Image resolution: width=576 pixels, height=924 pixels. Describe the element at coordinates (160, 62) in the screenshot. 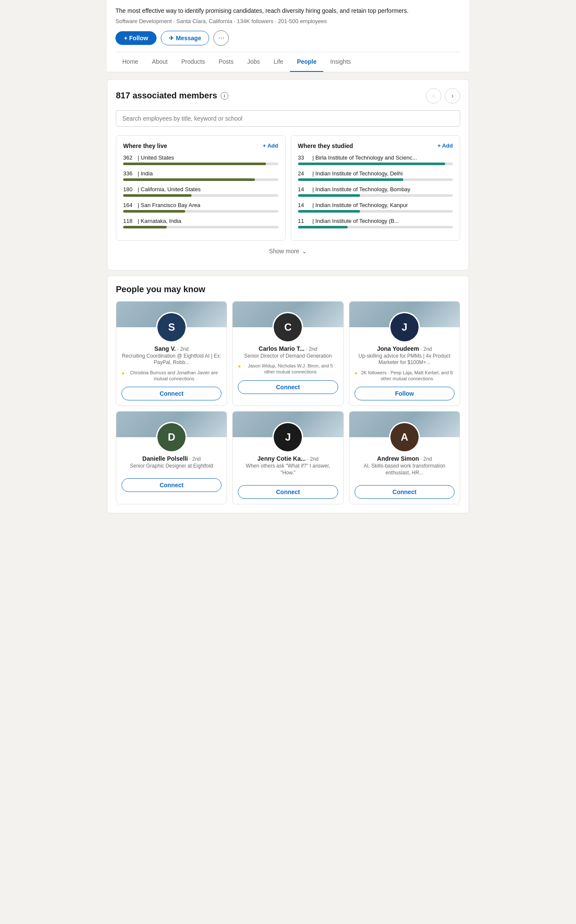

I see `tab-about: About` at that location.